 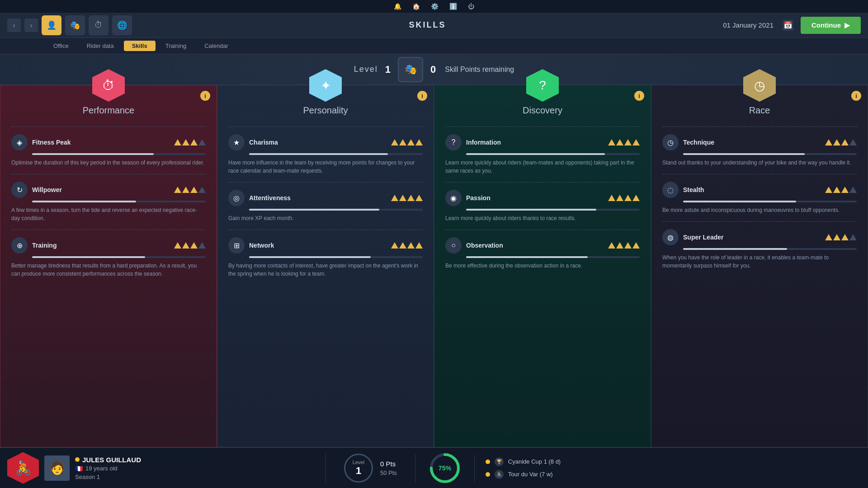 What do you see at coordinates (471, 6) in the screenshot?
I see `power-icon: ⏻` at bounding box center [471, 6].